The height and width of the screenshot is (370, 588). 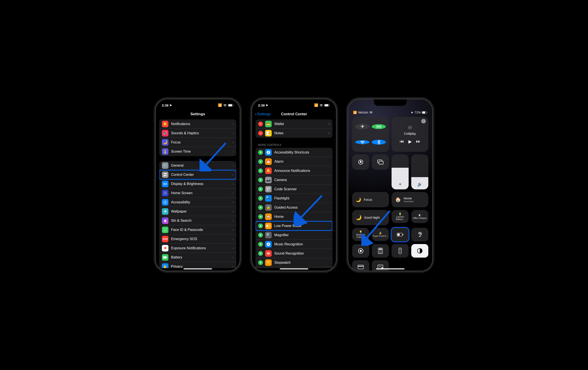 I want to click on row-guided-access: + 🔒 Guided Access, so click(x=294, y=207).